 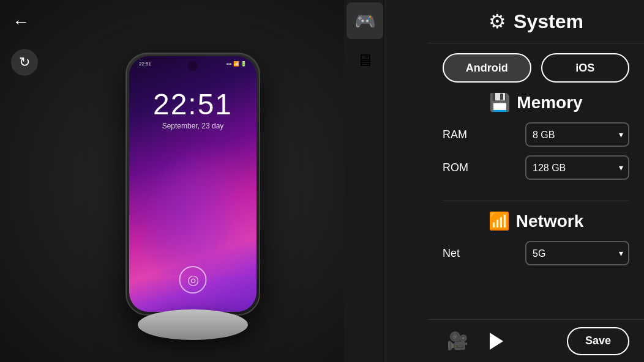 What do you see at coordinates (365, 21) in the screenshot?
I see `sidebar-icon-app: 🎮` at bounding box center [365, 21].